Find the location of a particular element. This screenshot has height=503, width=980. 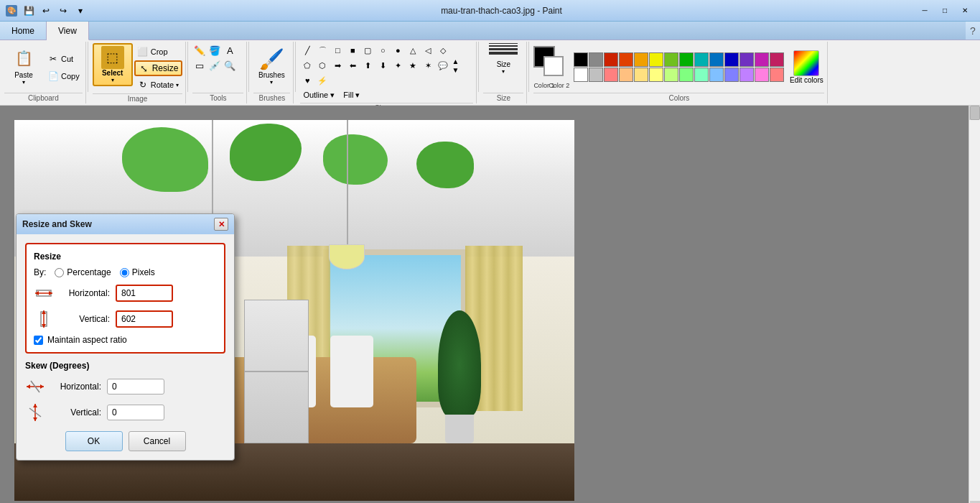

shape-fillellipse: ● is located at coordinates (398, 50).